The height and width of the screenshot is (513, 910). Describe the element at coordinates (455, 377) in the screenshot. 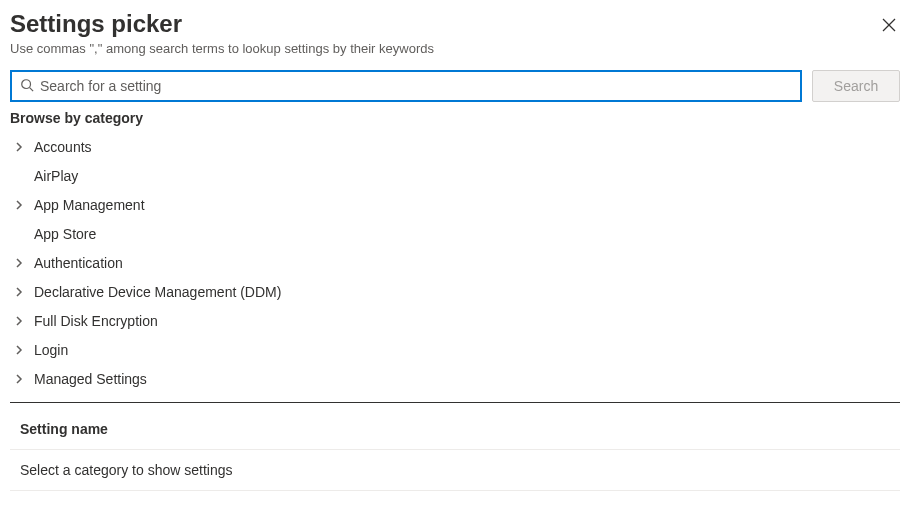

I see `category-item: Managed Settings` at that location.